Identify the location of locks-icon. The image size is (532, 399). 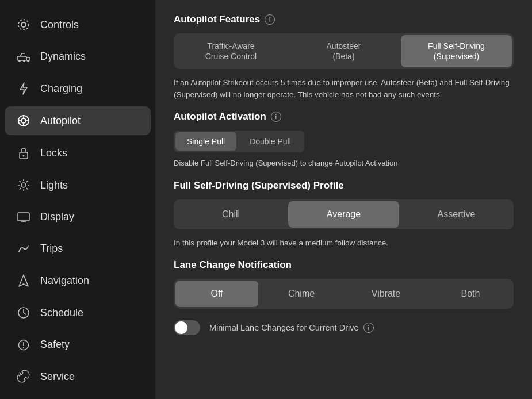
(24, 153).